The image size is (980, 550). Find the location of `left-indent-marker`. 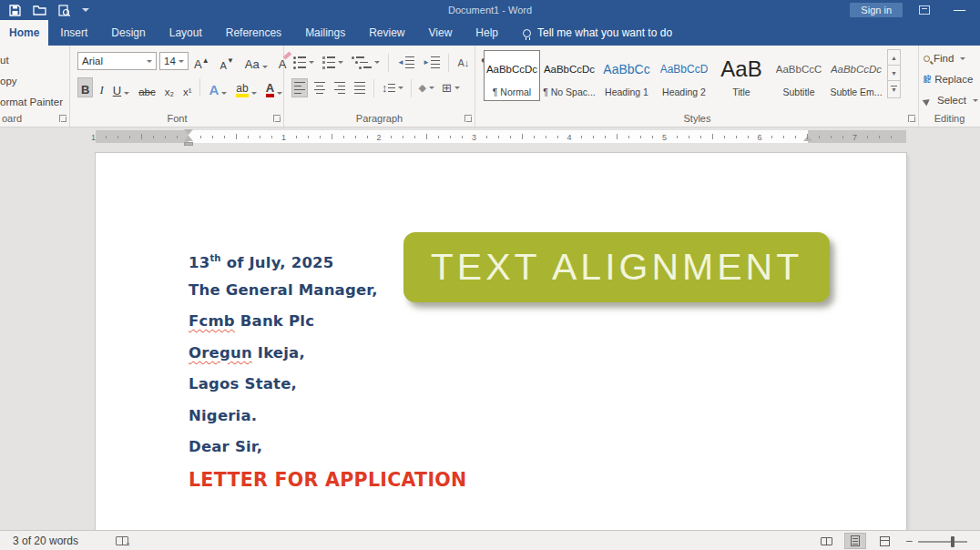

left-indent-marker is located at coordinates (189, 144).